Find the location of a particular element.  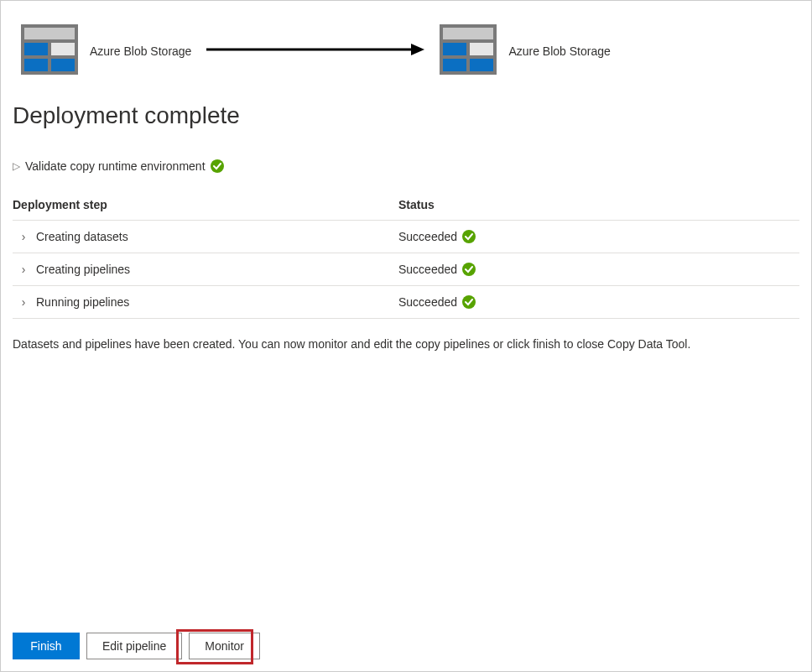

arrow-icon is located at coordinates (315, 50).